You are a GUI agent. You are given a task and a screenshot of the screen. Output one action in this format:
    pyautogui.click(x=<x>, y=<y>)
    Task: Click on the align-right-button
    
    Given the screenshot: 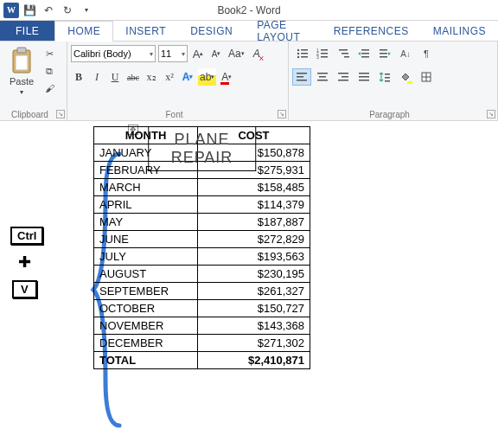 What is the action you would take?
    pyautogui.click(x=343, y=77)
    